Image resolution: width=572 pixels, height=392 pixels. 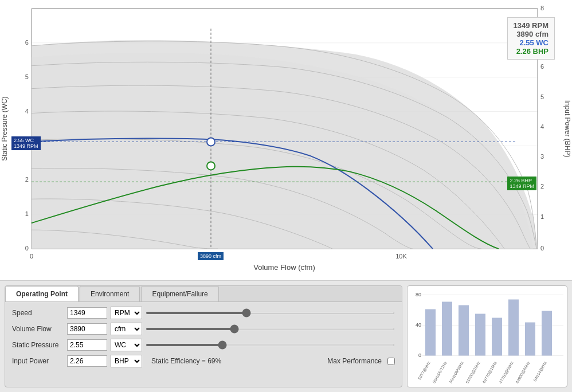 I want to click on info-bhp: 2.26 BHP, so click(x=531, y=52).